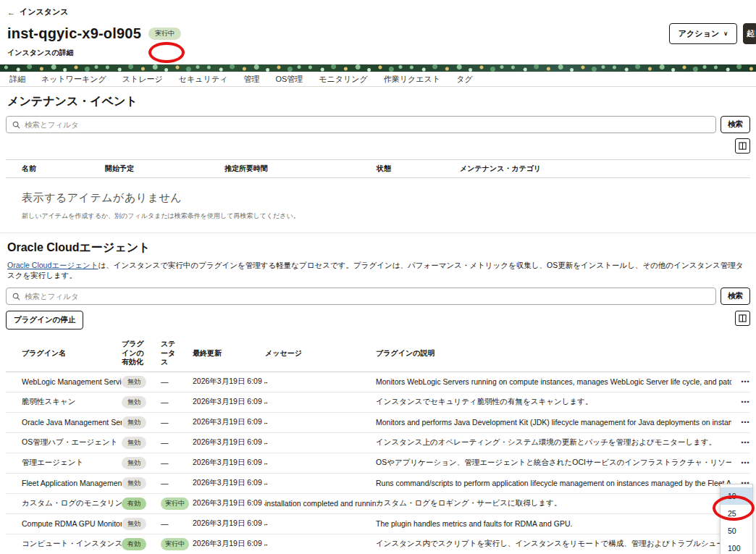 Image resolution: width=756 pixels, height=554 pixels. Describe the element at coordinates (143, 80) in the screenshot. I see `tab-storage: ストレージ` at that location.